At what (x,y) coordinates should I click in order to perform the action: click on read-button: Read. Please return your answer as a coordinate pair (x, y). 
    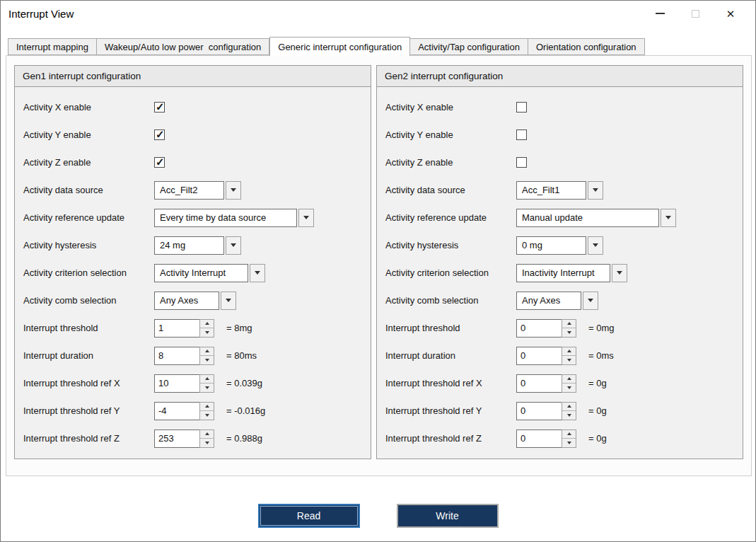
    Looking at the image, I should click on (309, 516).